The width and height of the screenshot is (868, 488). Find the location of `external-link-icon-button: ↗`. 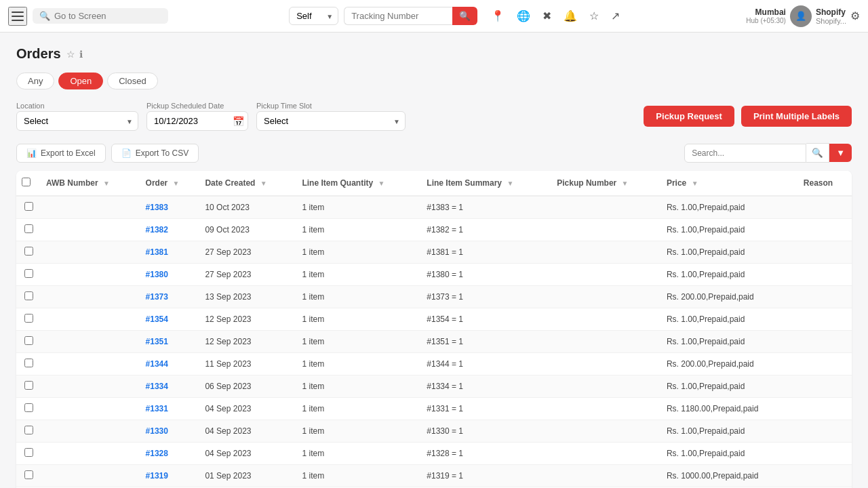

external-link-icon-button: ↗ is located at coordinates (616, 16).